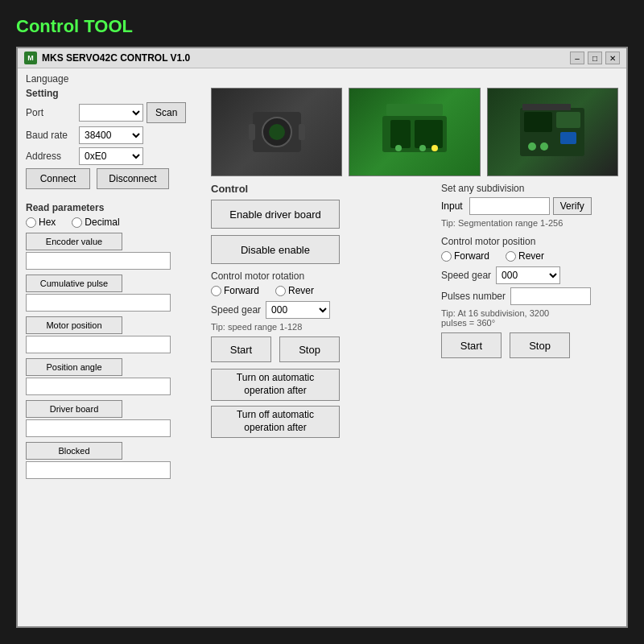  What do you see at coordinates (530, 188) in the screenshot?
I see `subdivision-title: Set any subdivision` at bounding box center [530, 188].